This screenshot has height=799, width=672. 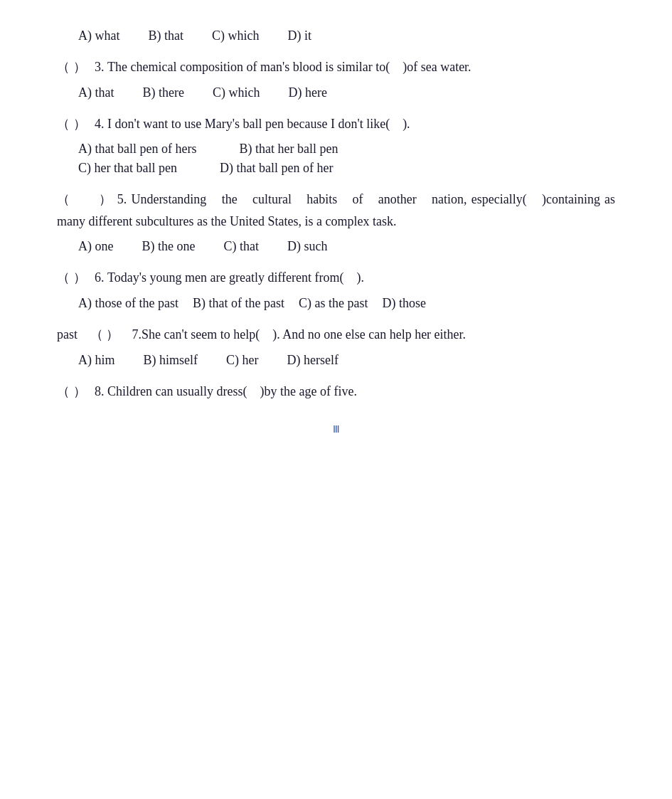 What do you see at coordinates (122, 199) in the screenshot?
I see `q5-number: 5.` at bounding box center [122, 199].